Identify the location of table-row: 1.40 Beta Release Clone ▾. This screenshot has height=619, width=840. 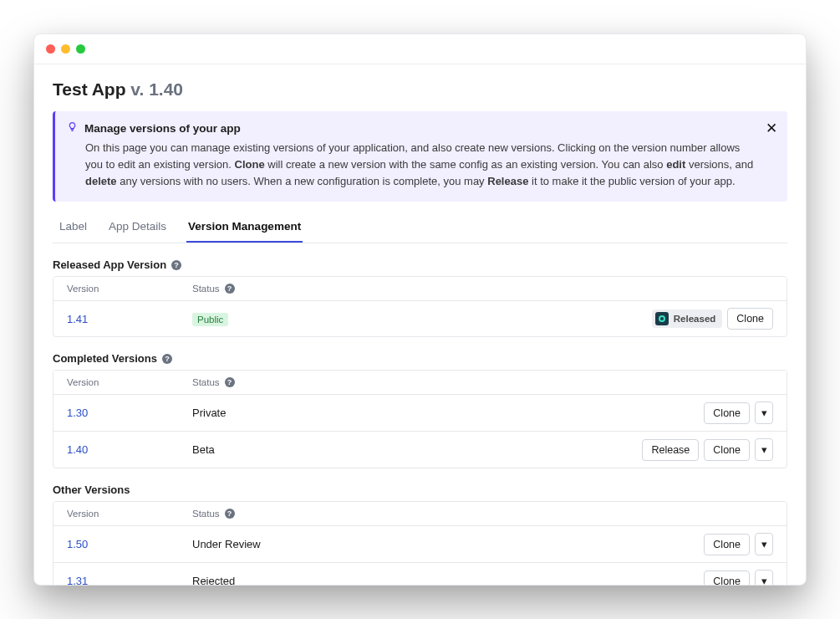
(420, 449).